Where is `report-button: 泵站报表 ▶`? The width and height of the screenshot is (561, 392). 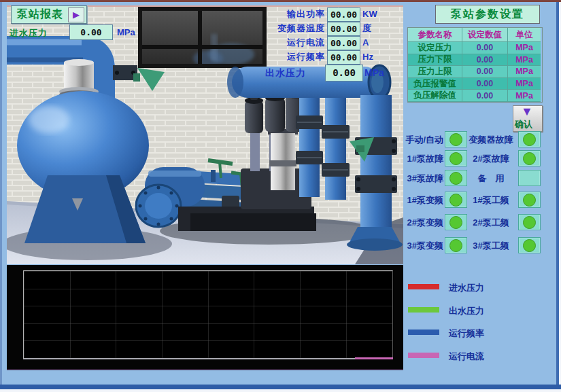 report-button: 泵站报表 ▶ is located at coordinates (49, 15).